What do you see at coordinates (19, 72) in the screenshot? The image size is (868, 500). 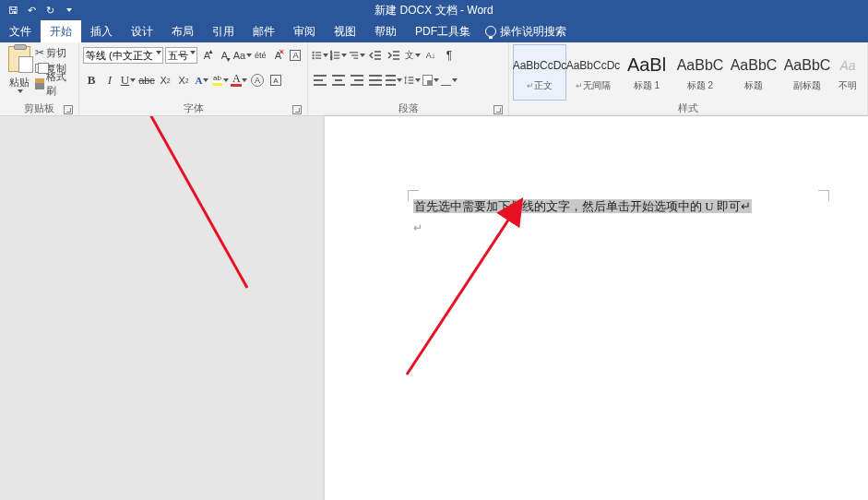 I see `paste-button: 粘贴` at bounding box center [19, 72].